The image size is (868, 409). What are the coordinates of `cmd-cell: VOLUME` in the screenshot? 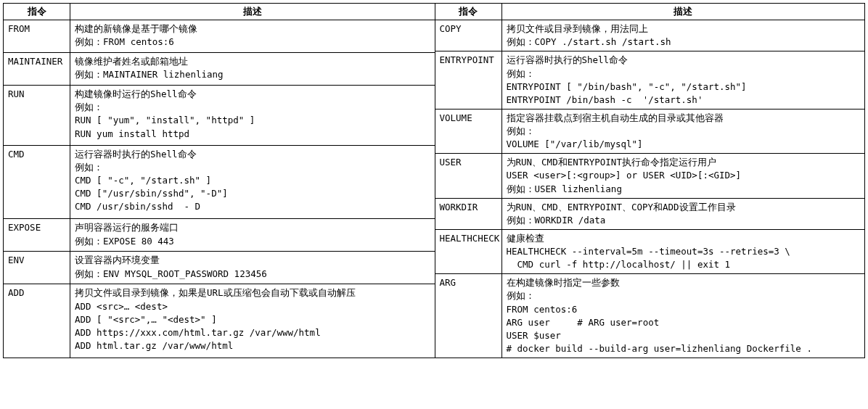 It's located at (468, 131).